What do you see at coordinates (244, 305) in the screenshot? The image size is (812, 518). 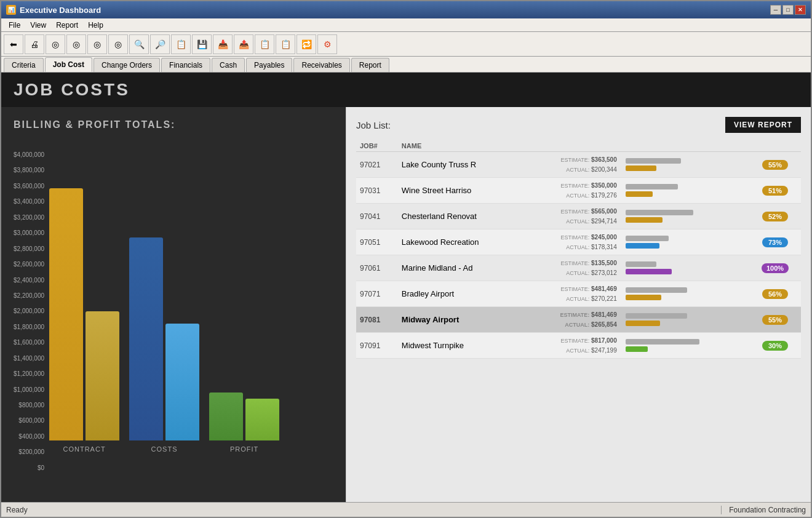 I see `bar-group-profit: PROFIT` at bounding box center [244, 305].